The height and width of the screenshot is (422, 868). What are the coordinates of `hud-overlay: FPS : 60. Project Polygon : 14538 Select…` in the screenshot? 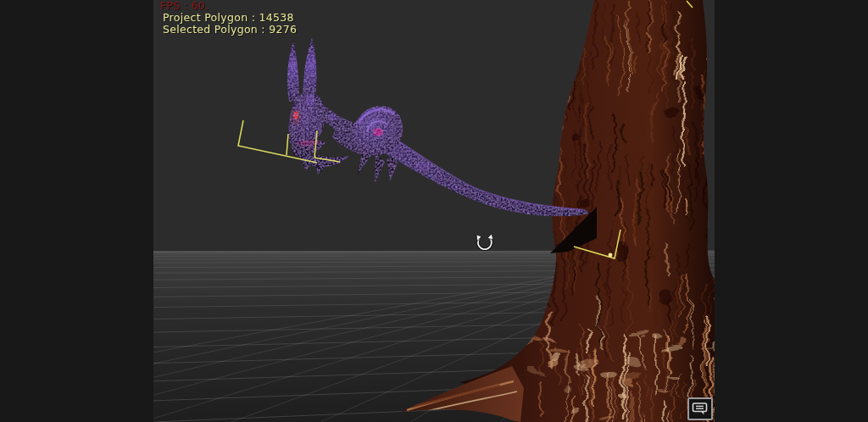 It's located at (228, 18).